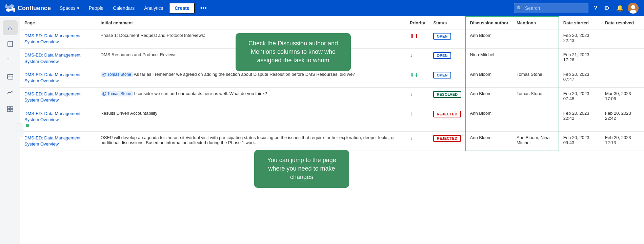 The width and height of the screenshot is (644, 244). What do you see at coordinates (580, 141) in the screenshot?
I see `cell-date-started: Feb 20, 2023 09:43` at bounding box center [580, 141].